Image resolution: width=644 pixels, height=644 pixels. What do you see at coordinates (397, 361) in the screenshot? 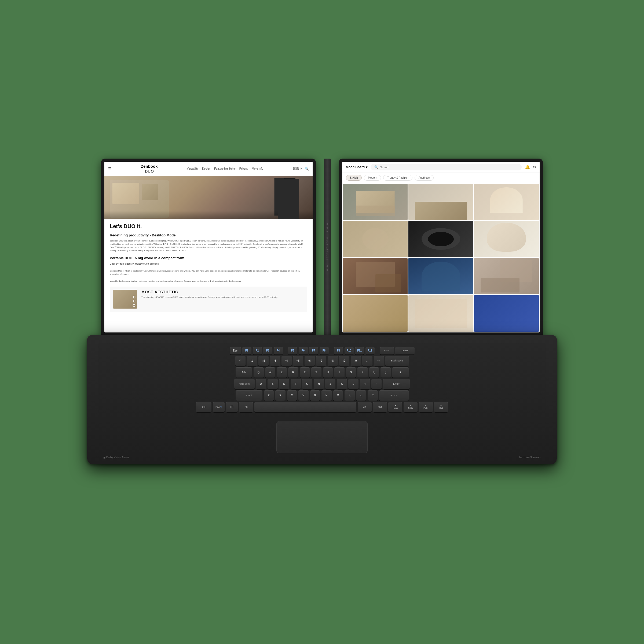
I see `key-backspace: Backspace` at bounding box center [397, 361].